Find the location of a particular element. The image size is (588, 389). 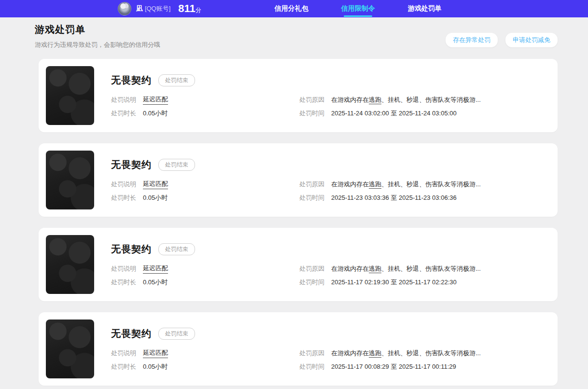

user-avatar is located at coordinates (125, 9).